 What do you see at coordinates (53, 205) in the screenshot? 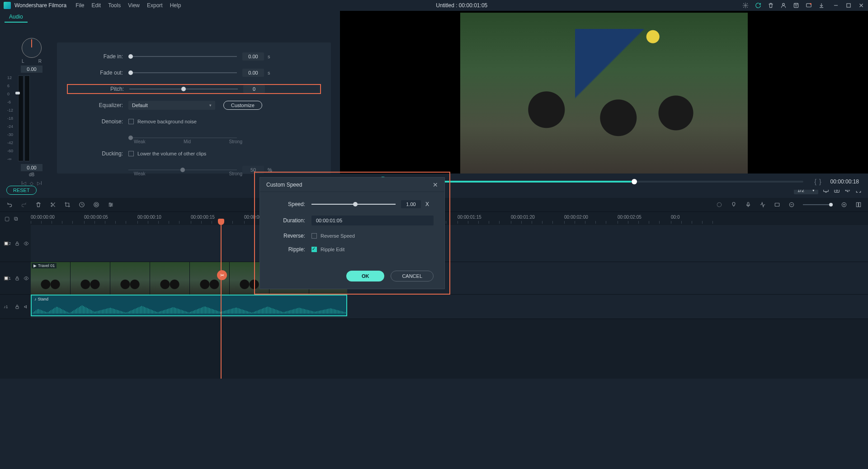
I see `split-icon` at bounding box center [53, 205].